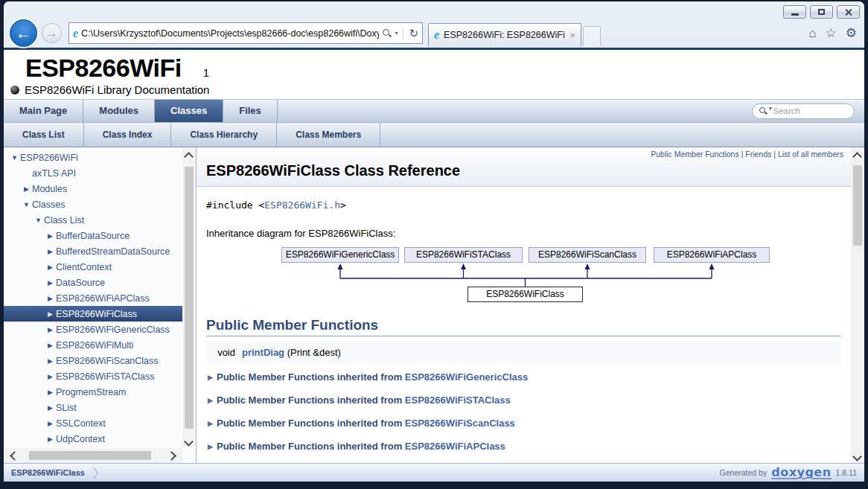 The width and height of the screenshot is (868, 489). What do you see at coordinates (572, 36) in the screenshot?
I see `tab-close-icon: ×` at bounding box center [572, 36].